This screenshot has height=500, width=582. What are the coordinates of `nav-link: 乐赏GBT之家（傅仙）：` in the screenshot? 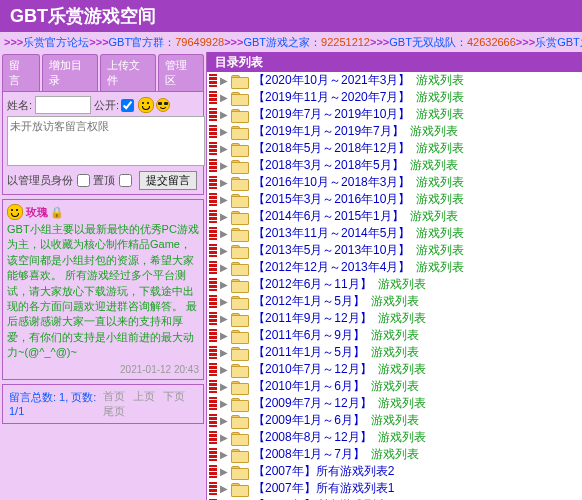 It's located at (558, 42).